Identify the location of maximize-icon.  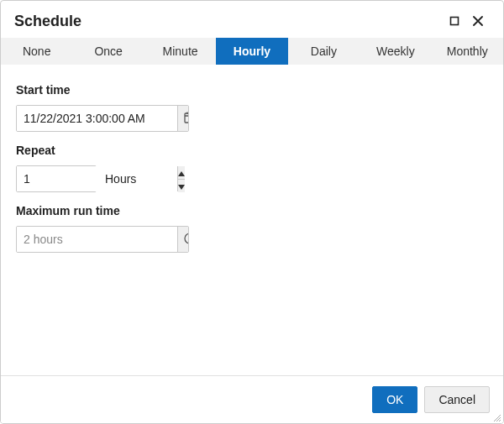
(454, 21).